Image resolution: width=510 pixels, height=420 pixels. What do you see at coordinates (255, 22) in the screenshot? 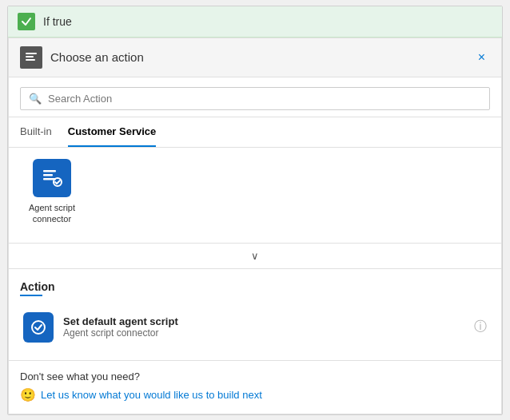
I see `if-true-header: If true` at bounding box center [255, 22].